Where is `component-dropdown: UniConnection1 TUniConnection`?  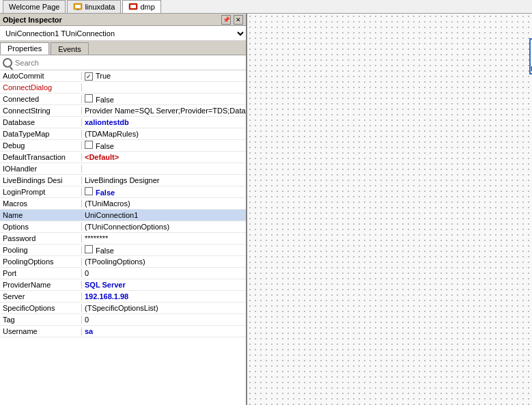
component-dropdown: UniConnection1 TUniConnection is located at coordinates (123, 33).